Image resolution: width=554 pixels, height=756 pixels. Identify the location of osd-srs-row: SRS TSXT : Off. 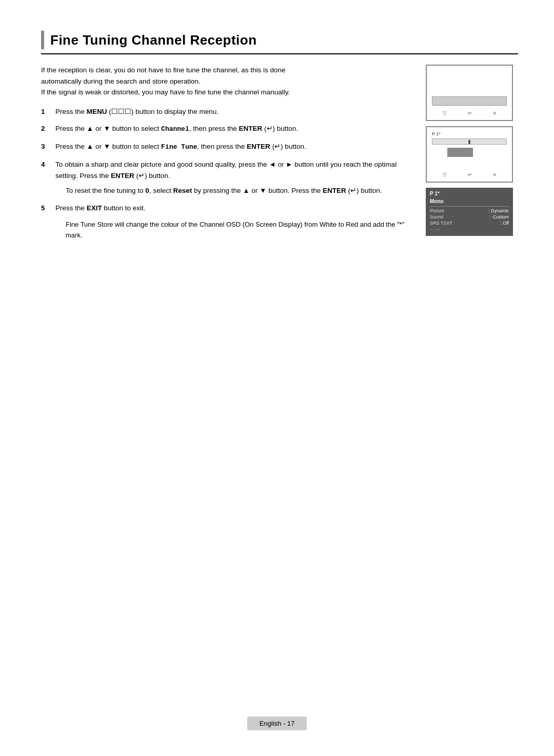
(469, 223).